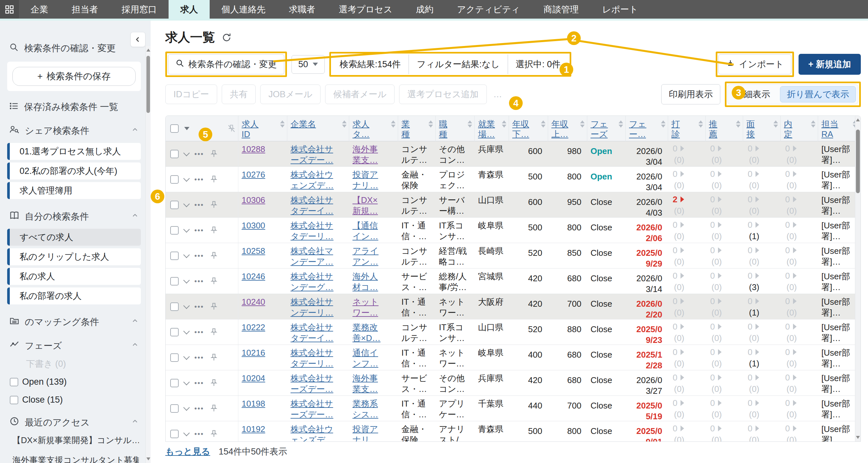 Image resolution: width=868 pixels, height=463 pixels. What do you see at coordinates (374, 281) in the screenshot?
I see `job-title-link: 海外人 材コ…` at bounding box center [374, 281].